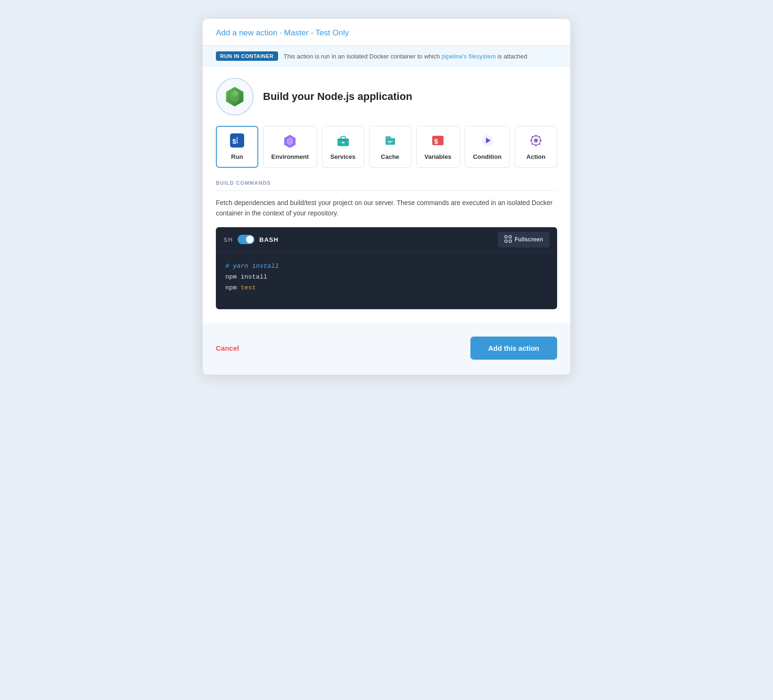 This screenshot has width=773, height=700. I want to click on tab-run: $ Run, so click(237, 147).